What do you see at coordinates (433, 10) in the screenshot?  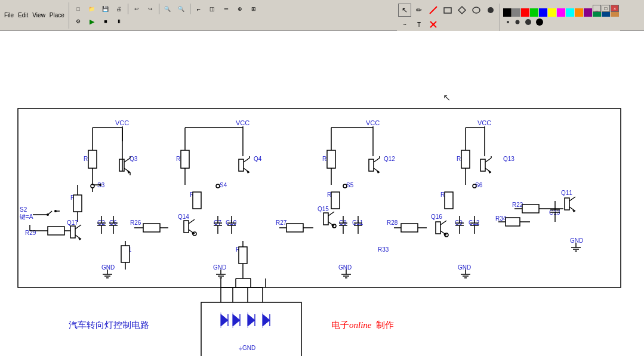 I see `line-tool` at bounding box center [433, 10].